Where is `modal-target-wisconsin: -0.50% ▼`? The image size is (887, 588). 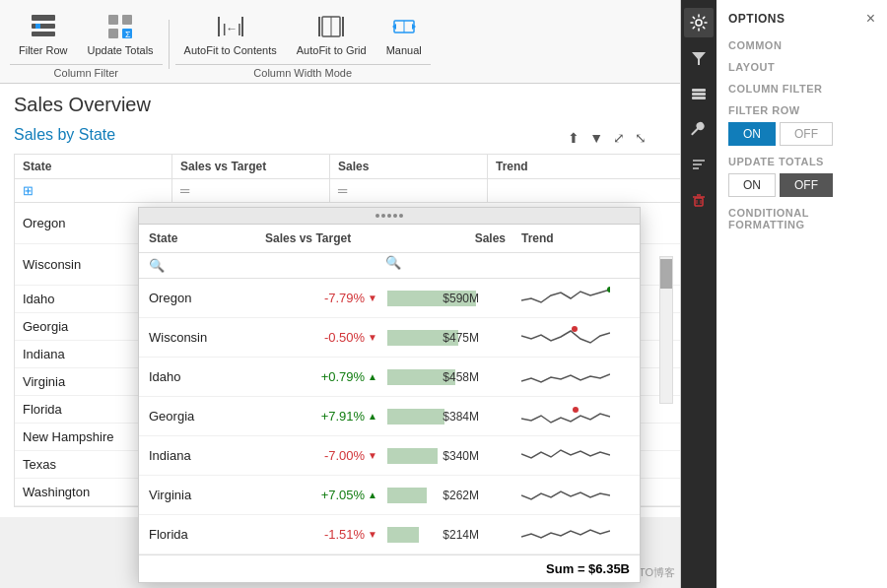 modal-target-wisconsin: -0.50% ▼ is located at coordinates (321, 337).